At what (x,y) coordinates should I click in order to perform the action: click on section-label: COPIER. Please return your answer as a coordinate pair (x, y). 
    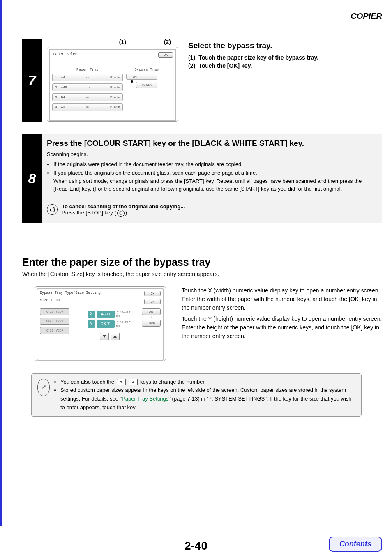
    Looking at the image, I should click on (367, 16).